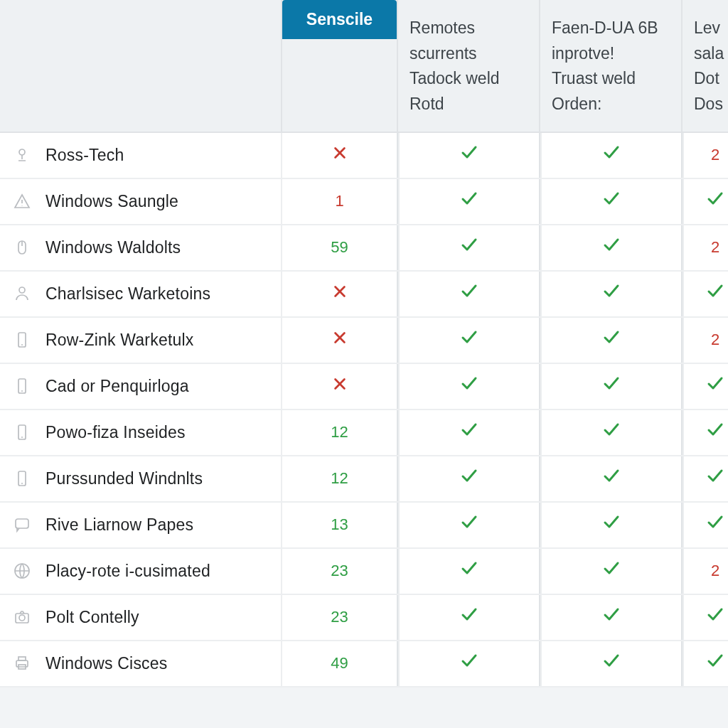 The image size is (728, 728). What do you see at coordinates (113, 247) in the screenshot?
I see `row-label: Windows Waldolts` at bounding box center [113, 247].